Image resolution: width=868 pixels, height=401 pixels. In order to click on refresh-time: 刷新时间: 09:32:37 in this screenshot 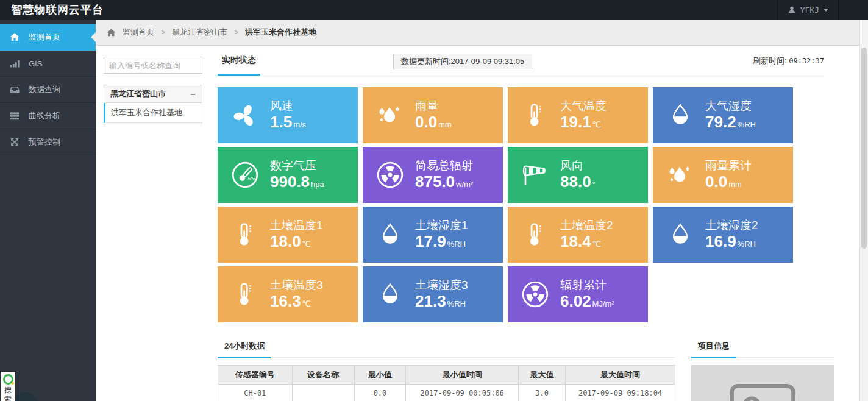, I will do `click(789, 61)`.